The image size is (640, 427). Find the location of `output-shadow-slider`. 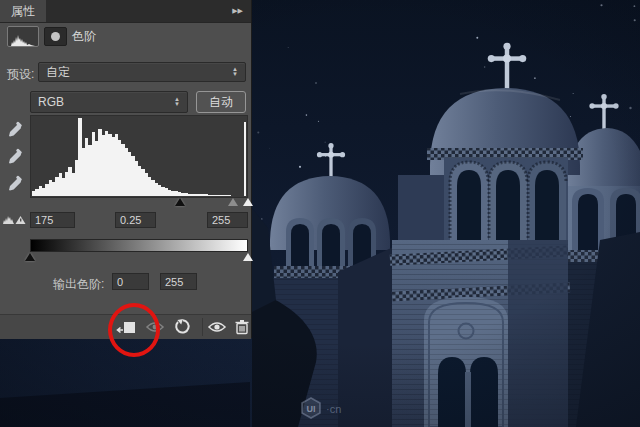

output-shadow-slider is located at coordinates (30, 257).